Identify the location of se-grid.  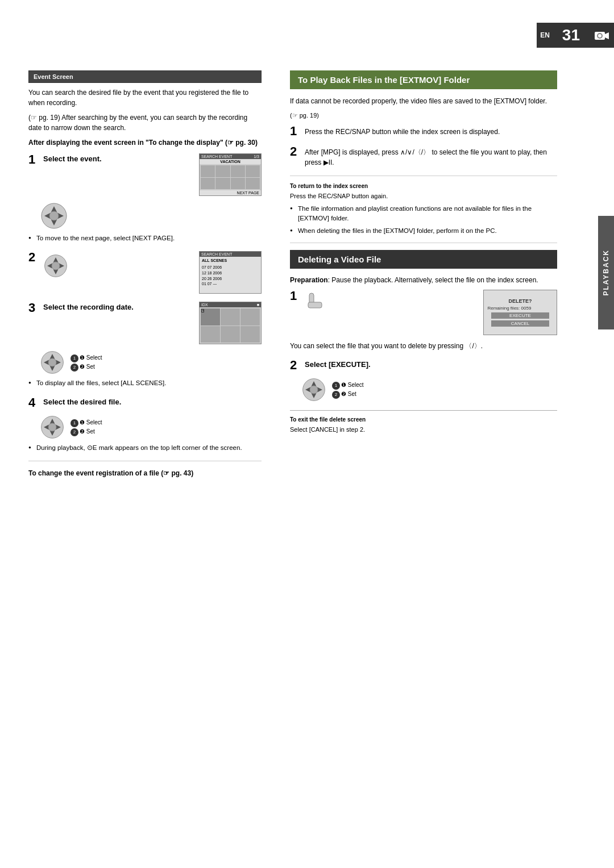
(230, 177).